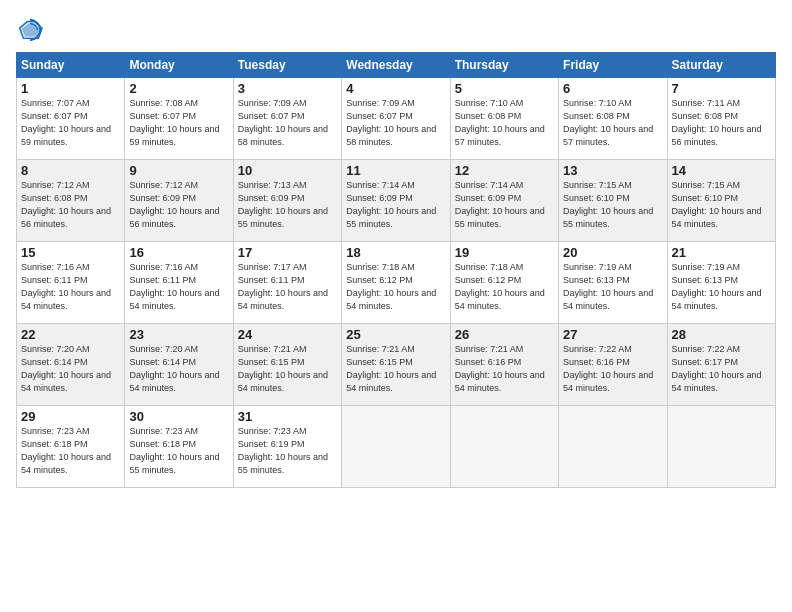 Image resolution: width=792 pixels, height=612 pixels. What do you see at coordinates (179, 447) in the screenshot?
I see `day-cell: 30 Sunrise: 7:23 AMSunset: 6:18 PMDaylig…` at bounding box center [179, 447].